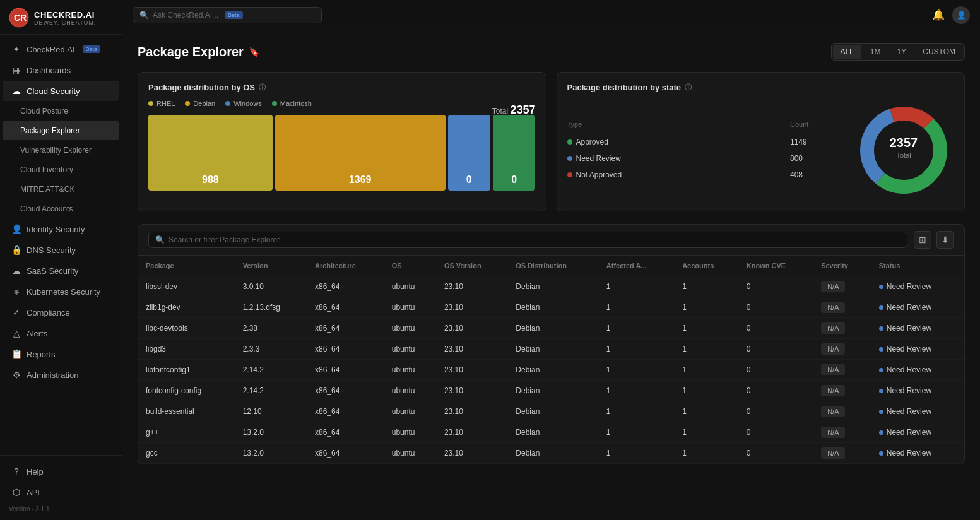  Describe the element at coordinates (61, 312) in the screenshot. I see `sidebar-item-compliance: ✓ Compliance` at that location.